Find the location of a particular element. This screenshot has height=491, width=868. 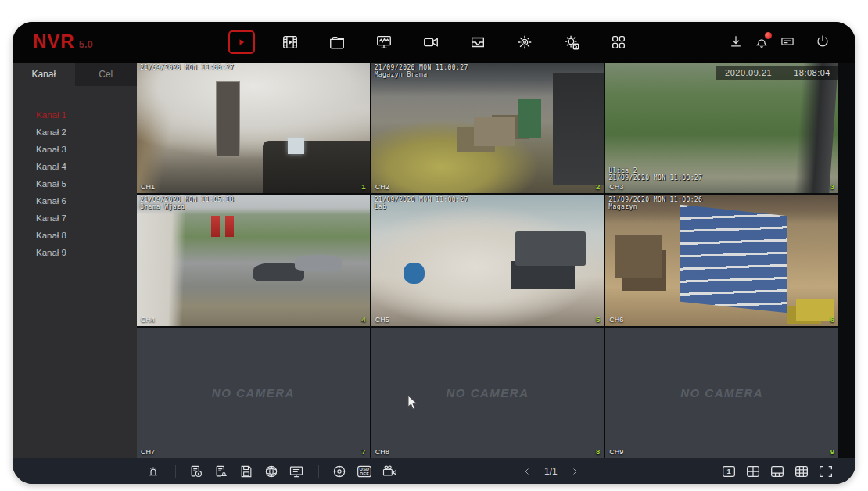

maintenance-icon is located at coordinates (572, 42).